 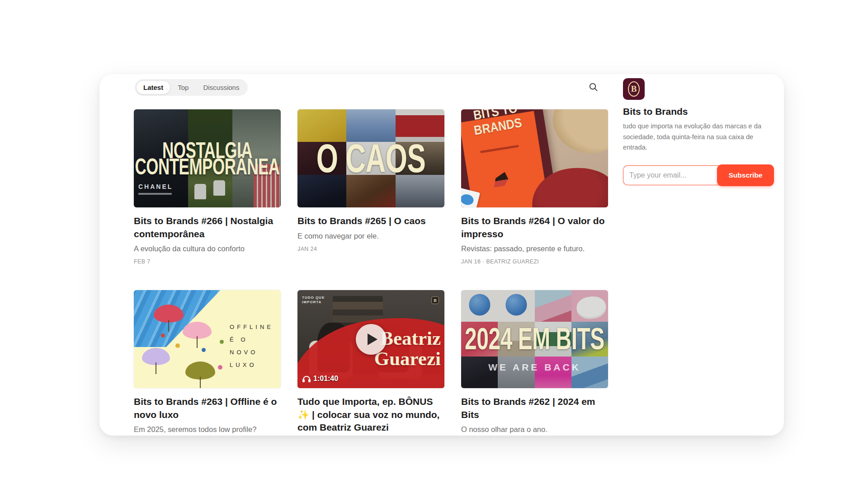 What do you see at coordinates (371, 158) in the screenshot?
I see `post-thumbnail: O CAOS` at bounding box center [371, 158].